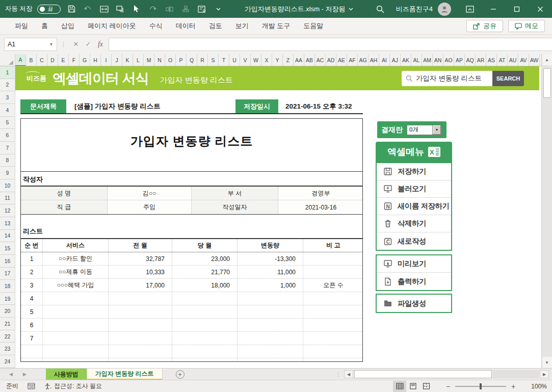  I want to click on row-header: 24, so click(7, 362).